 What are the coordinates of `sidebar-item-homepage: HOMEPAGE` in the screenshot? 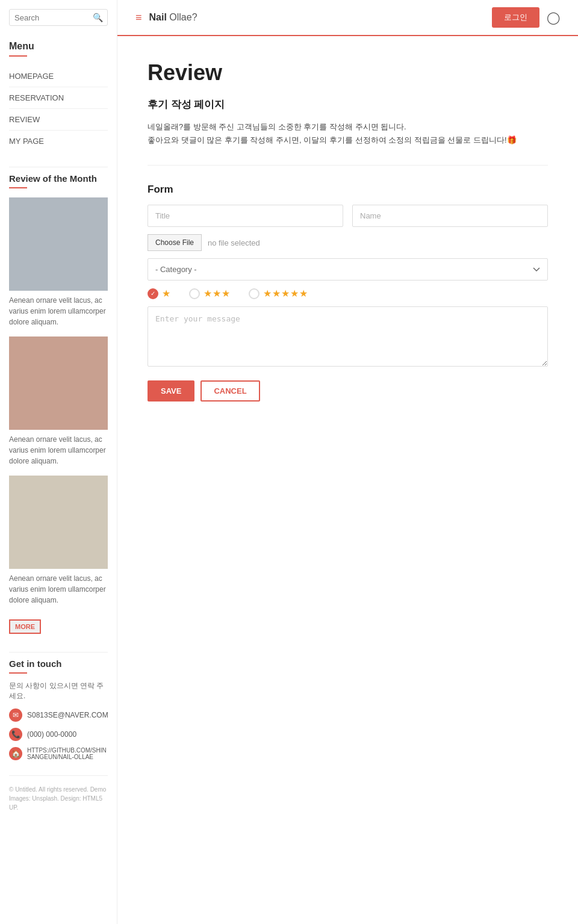 It's located at (58, 76).